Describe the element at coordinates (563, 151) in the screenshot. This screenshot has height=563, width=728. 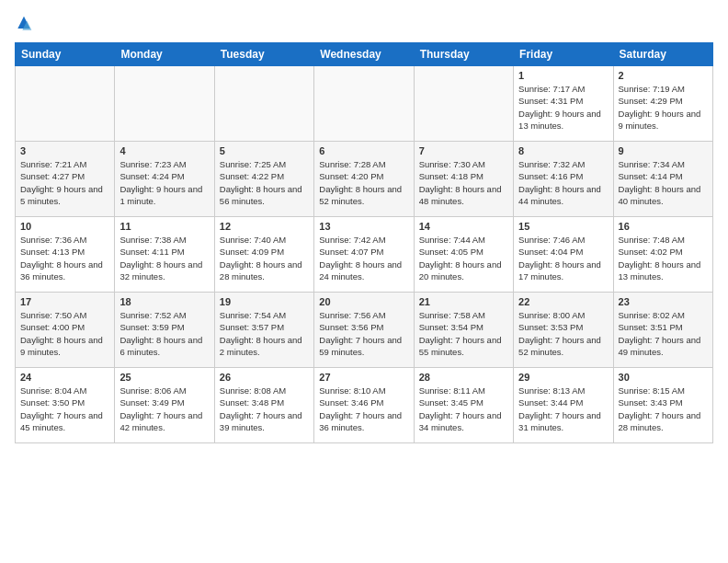
I see `day-number: 8` at that location.